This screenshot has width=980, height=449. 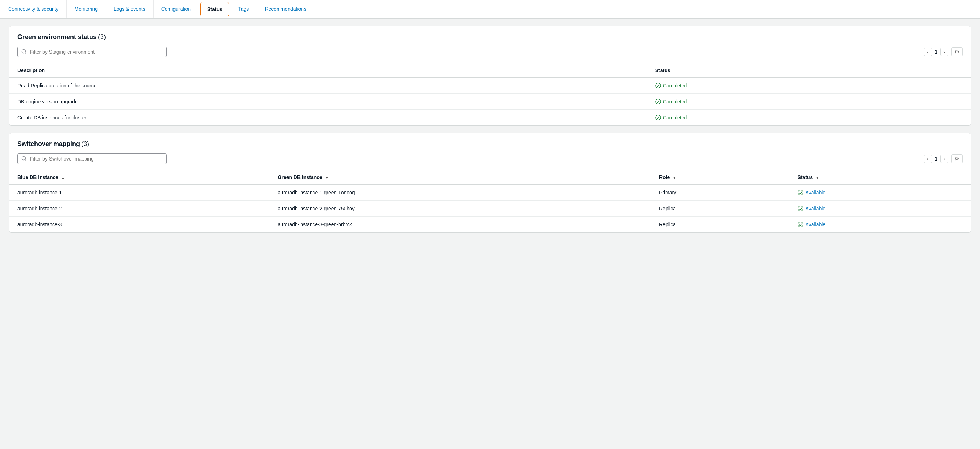 I want to click on switchover-search-input, so click(x=96, y=159).